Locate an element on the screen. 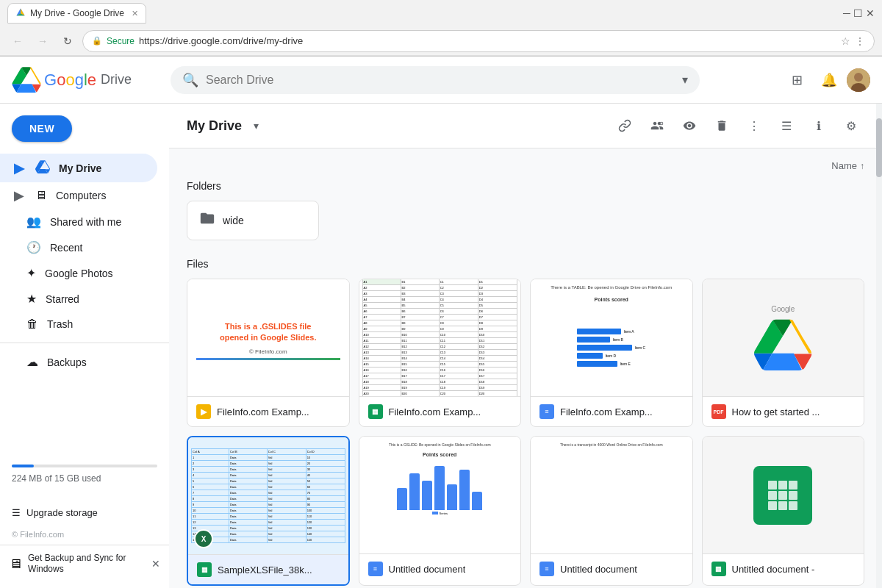 This screenshot has height=588, width=882. add-people-button is located at coordinates (657, 126).